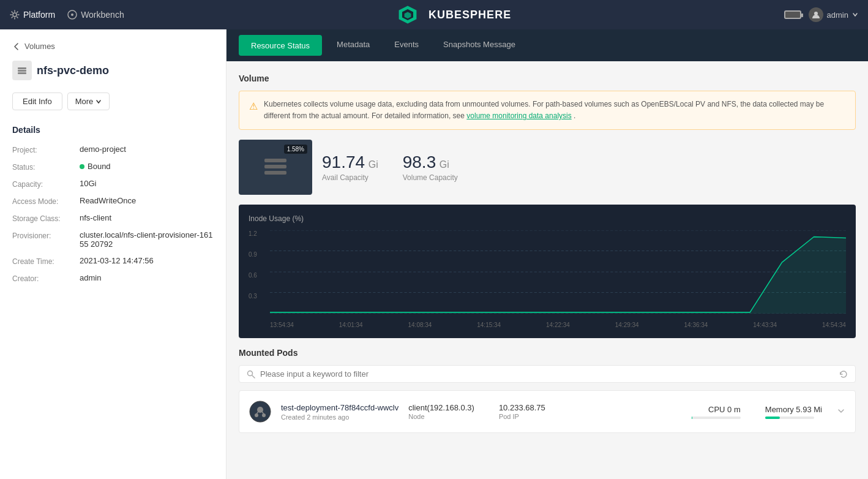 The width and height of the screenshot is (868, 479). I want to click on action-buttons: Edit Info More, so click(113, 102).